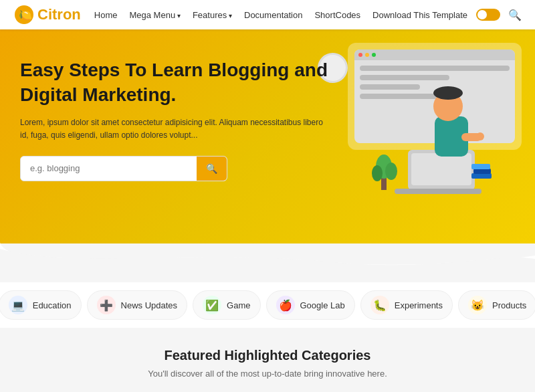  Describe the element at coordinates (425, 123) in the screenshot. I see `hero-illustration` at that location.